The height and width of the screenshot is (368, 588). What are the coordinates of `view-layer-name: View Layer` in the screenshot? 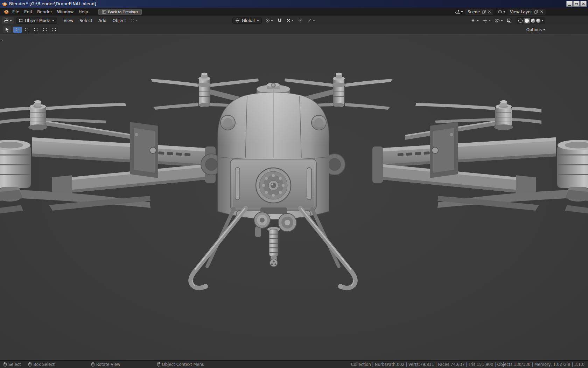 It's located at (521, 12).